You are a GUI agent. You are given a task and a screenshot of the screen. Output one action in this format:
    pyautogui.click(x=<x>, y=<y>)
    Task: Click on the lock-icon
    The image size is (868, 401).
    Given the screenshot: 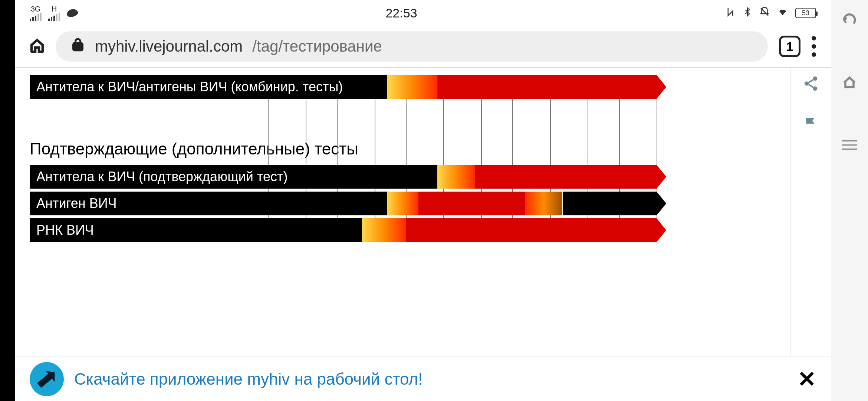 What is the action you would take?
    pyautogui.click(x=78, y=46)
    